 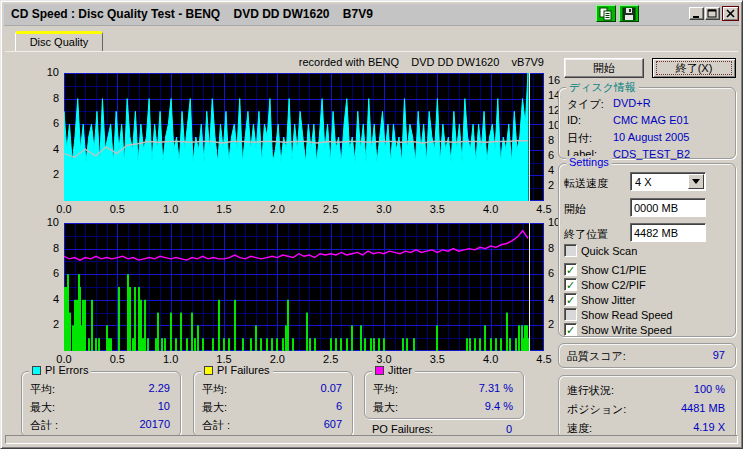 What do you see at coordinates (606, 14) in the screenshot?
I see `copy-button` at bounding box center [606, 14].